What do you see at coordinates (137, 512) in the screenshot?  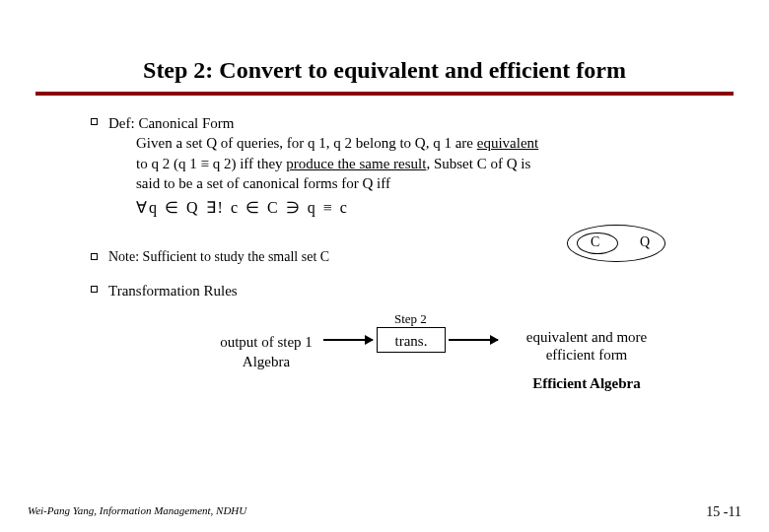 I see `footer-author: Wei-Pang Yang, Information Management, N…` at bounding box center [137, 512].